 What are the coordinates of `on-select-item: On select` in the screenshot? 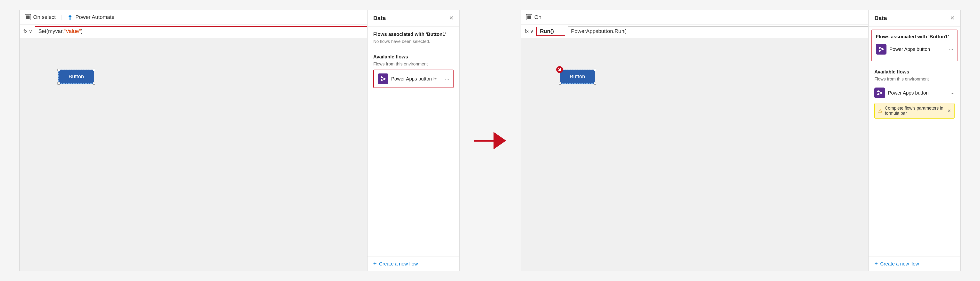 It's located at (40, 17).